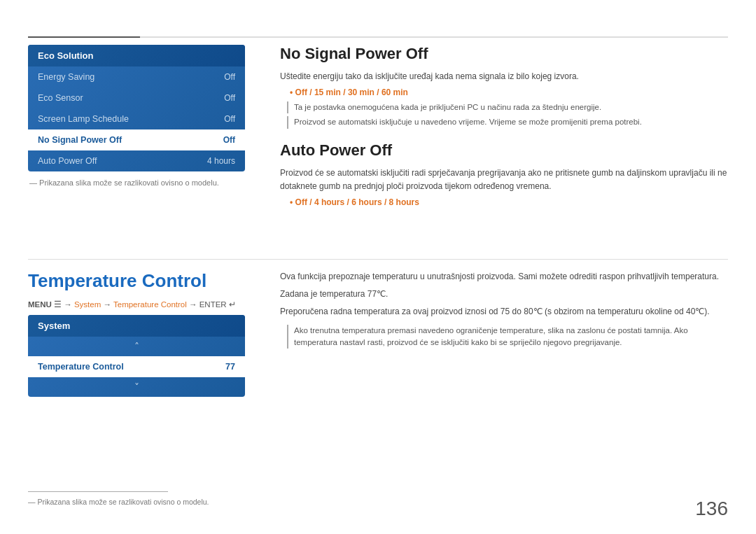  I want to click on temp-dash1: Ako trenutna temperatura premasi naveden…, so click(507, 337).